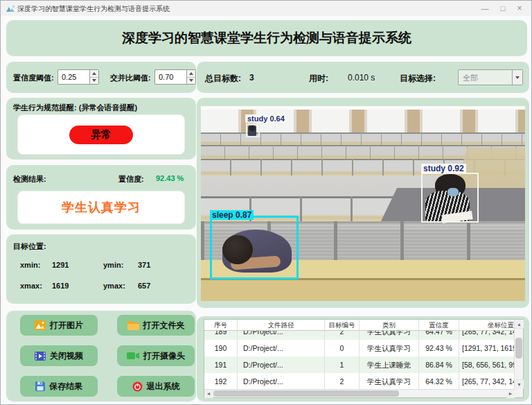 The height and width of the screenshot is (405, 532). I want to click on actions-panel: 打开图片 打开文件夹 关闭视频 打开摄像头 保存结果 退出系统, so click(101, 356).